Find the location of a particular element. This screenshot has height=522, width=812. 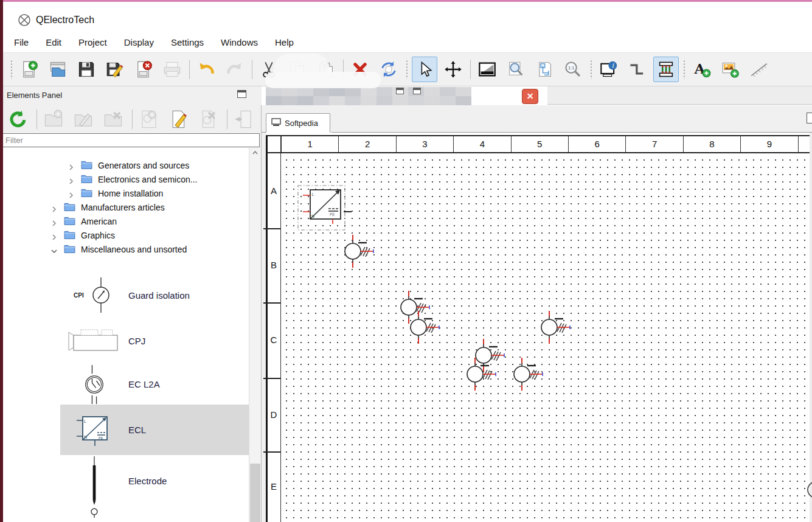

tree-folder-home-installation: Home installation is located at coordinates (125, 193).